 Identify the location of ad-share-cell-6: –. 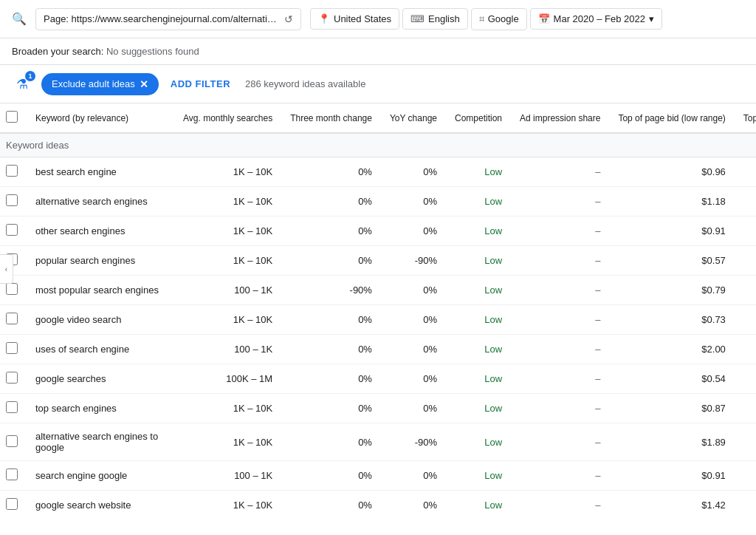
(560, 350).